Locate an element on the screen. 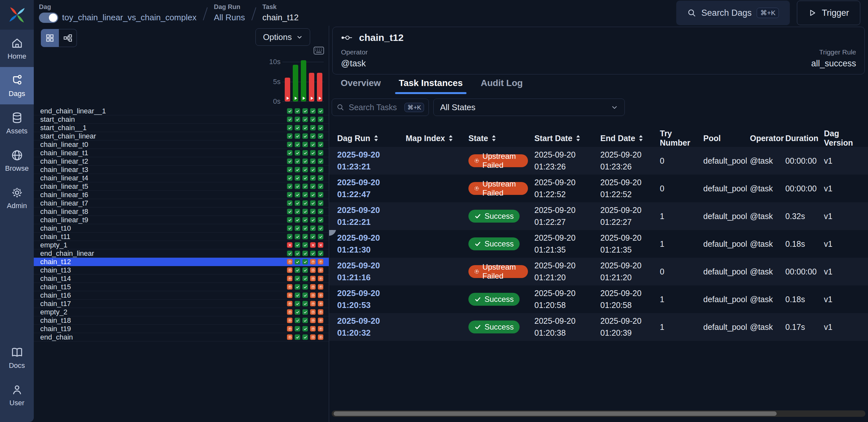  dag-run-link: 2025-09-2001:21:16 is located at coordinates (364, 272).